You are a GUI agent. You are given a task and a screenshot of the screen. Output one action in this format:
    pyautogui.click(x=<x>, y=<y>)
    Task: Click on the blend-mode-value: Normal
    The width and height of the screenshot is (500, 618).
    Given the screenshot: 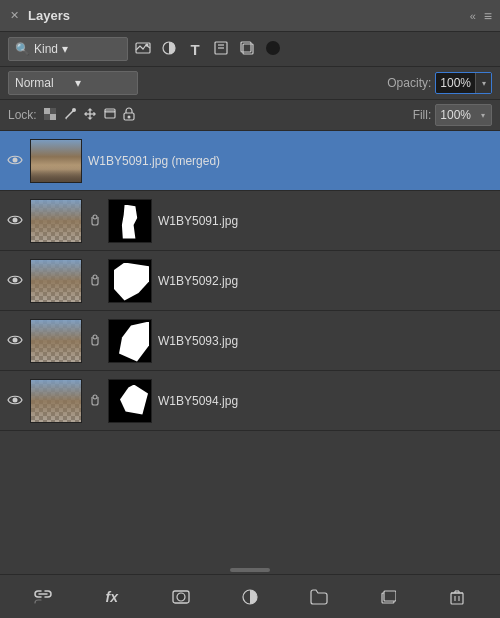 What is the action you would take?
    pyautogui.click(x=43, y=83)
    